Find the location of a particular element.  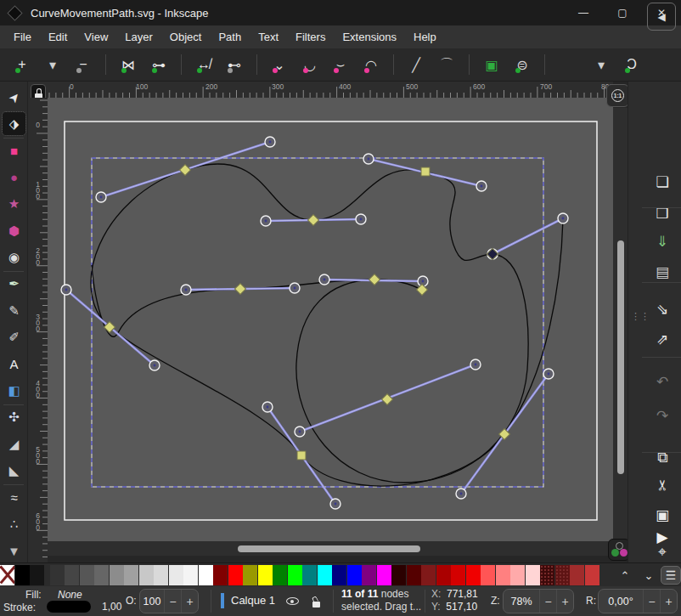

x-dropdown-button: ▾ is located at coordinates (601, 65).